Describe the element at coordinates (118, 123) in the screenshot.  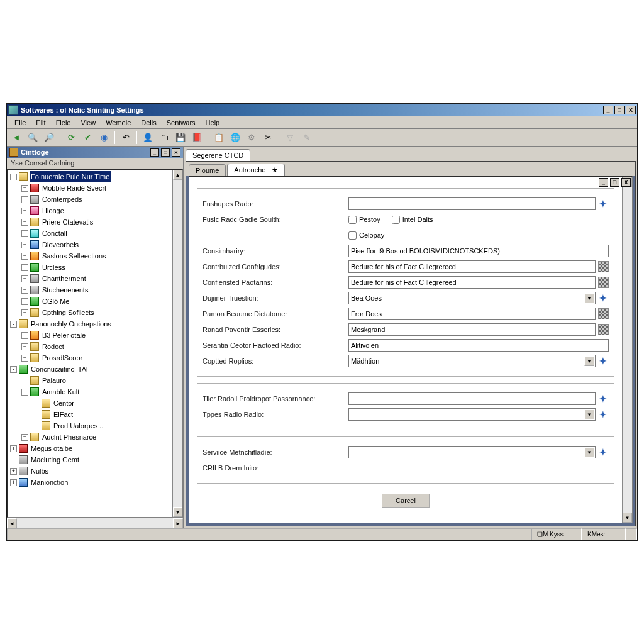
I see `menu-wemele: Wemele` at that location.